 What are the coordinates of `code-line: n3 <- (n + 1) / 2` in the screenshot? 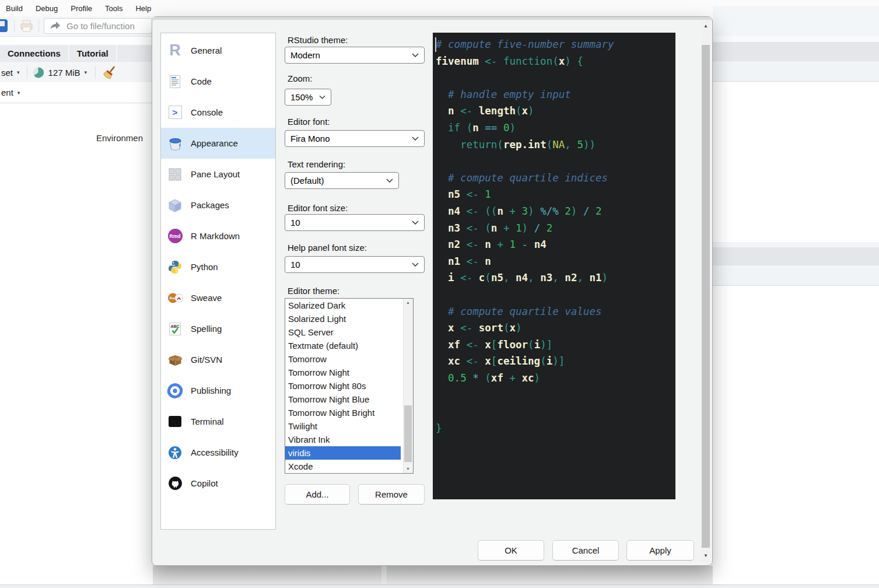 It's located at (555, 229).